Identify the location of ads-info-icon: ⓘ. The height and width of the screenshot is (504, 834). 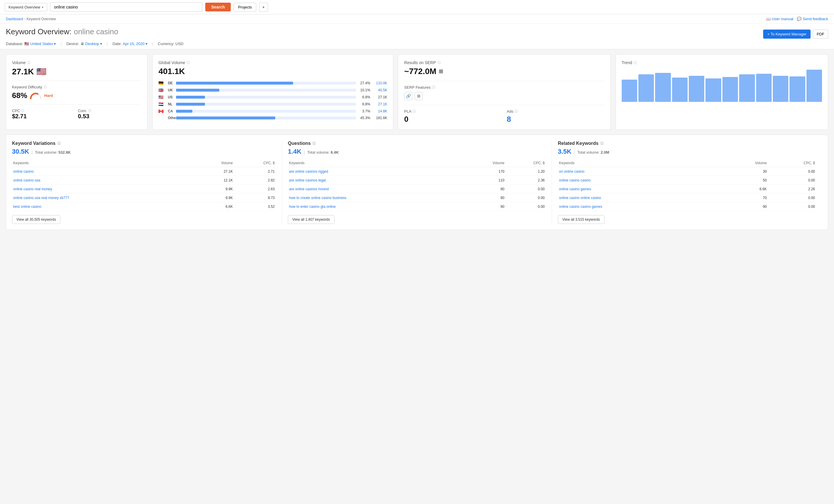
(516, 112).